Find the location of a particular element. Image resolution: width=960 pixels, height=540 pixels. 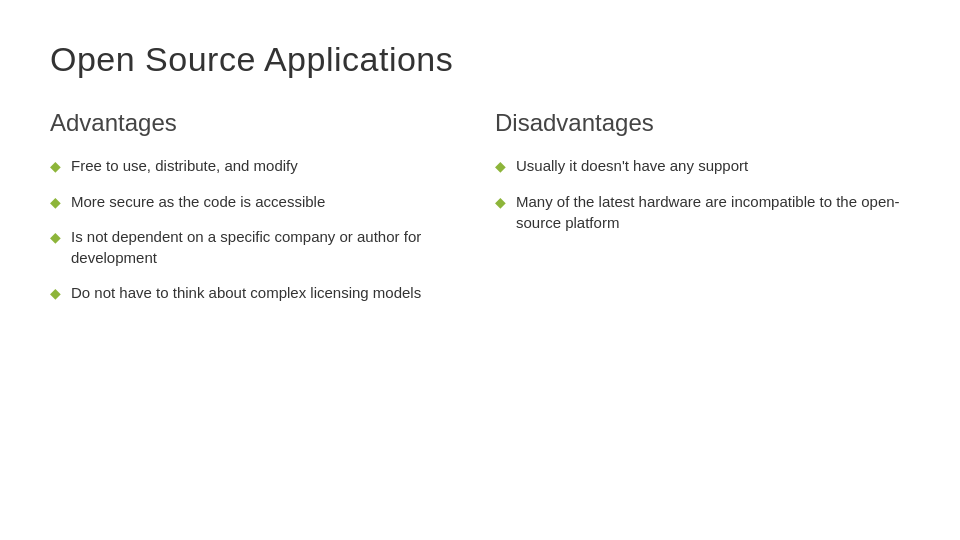

list-item: ◆ Free to use, distribute, and modify is located at coordinates (258, 166).